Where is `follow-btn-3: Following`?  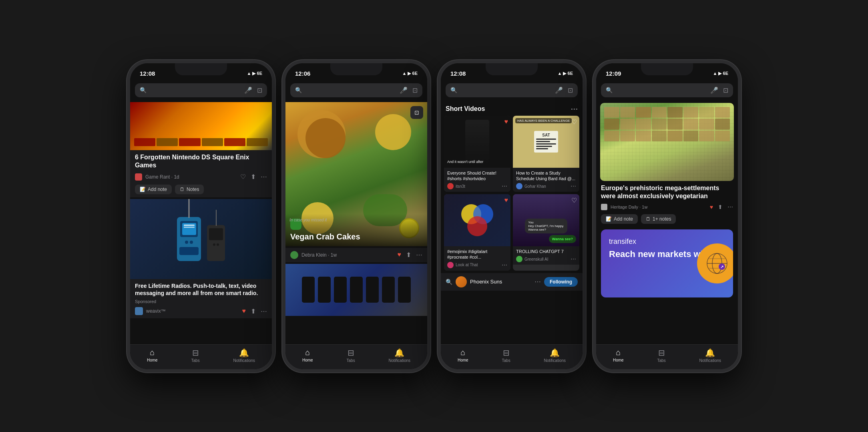
follow-btn-3: Following is located at coordinates (561, 282).